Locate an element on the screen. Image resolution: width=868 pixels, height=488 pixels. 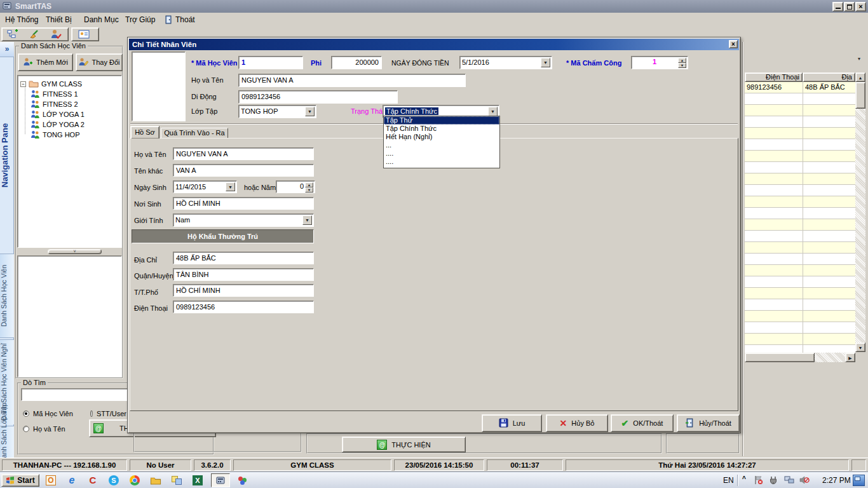
fee-input: 200000 is located at coordinates (356, 62).